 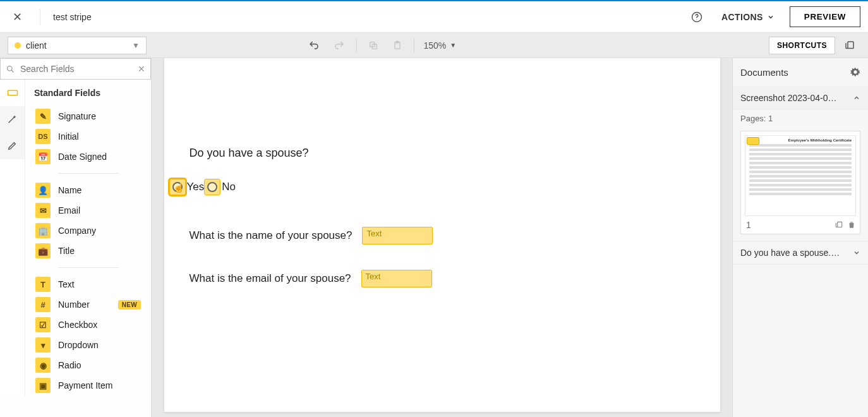 What do you see at coordinates (100, 305) in the screenshot?
I see `field-number: # Number NEW` at bounding box center [100, 305].